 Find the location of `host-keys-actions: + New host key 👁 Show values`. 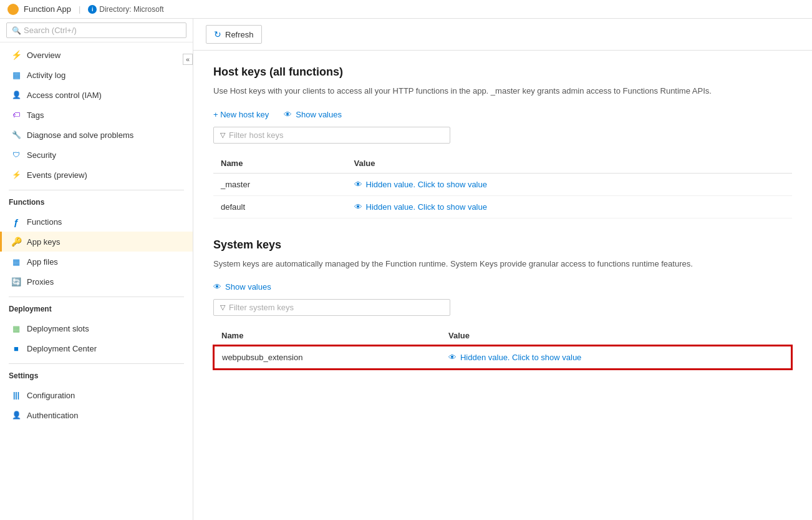

host-keys-actions: + New host key 👁 Show values is located at coordinates (503, 115).